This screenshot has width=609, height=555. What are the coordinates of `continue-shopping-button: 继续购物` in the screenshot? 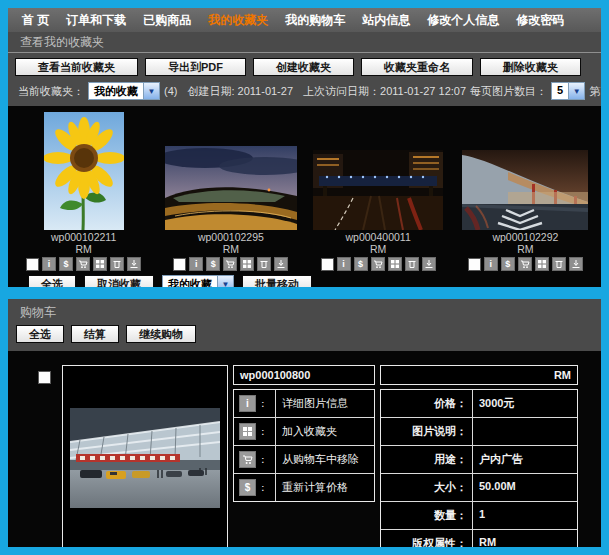 It's located at (161, 334).